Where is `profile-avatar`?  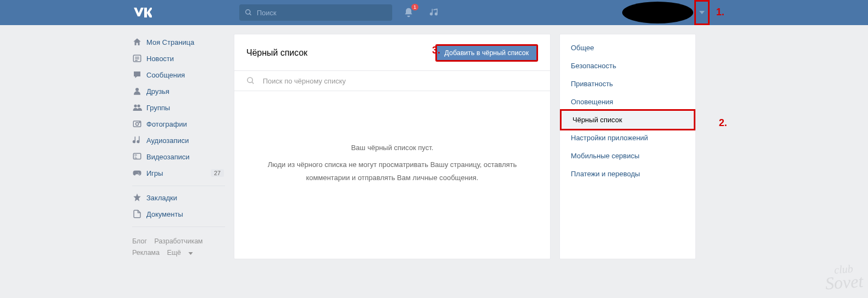 profile-avatar is located at coordinates (658, 13).